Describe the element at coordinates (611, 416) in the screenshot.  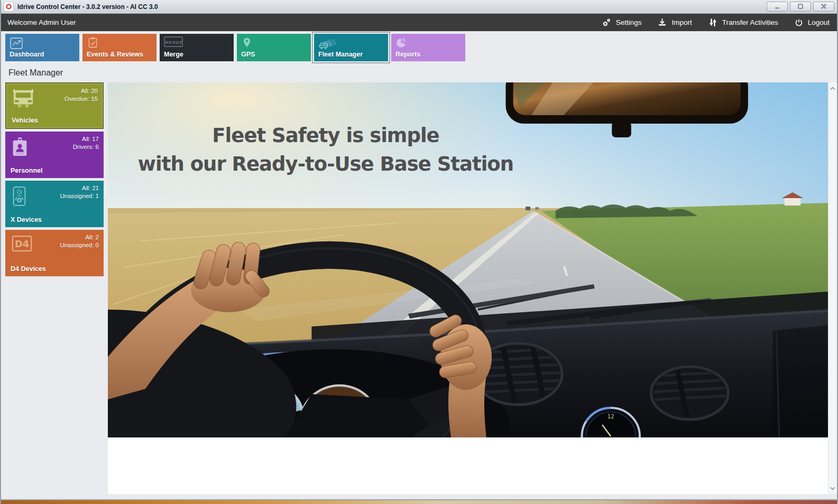
I see `svg-text: 12` at that location.